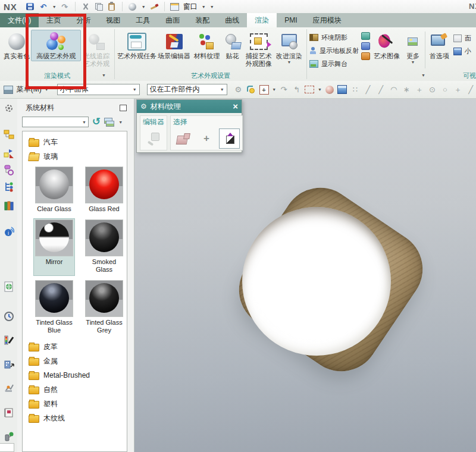 Image resolution: width=476 pixels, height=452 pixels. Describe the element at coordinates (104, 308) in the screenshot. I see `material-tinted-glass-grey: Tinted Glass Grey` at that location.